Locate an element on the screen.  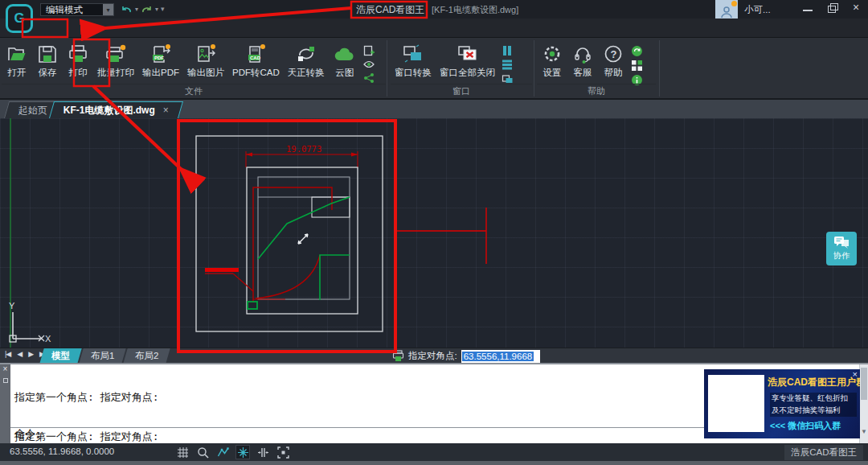
export-pdf-button: PDF 输出PDF is located at coordinates (161, 61).